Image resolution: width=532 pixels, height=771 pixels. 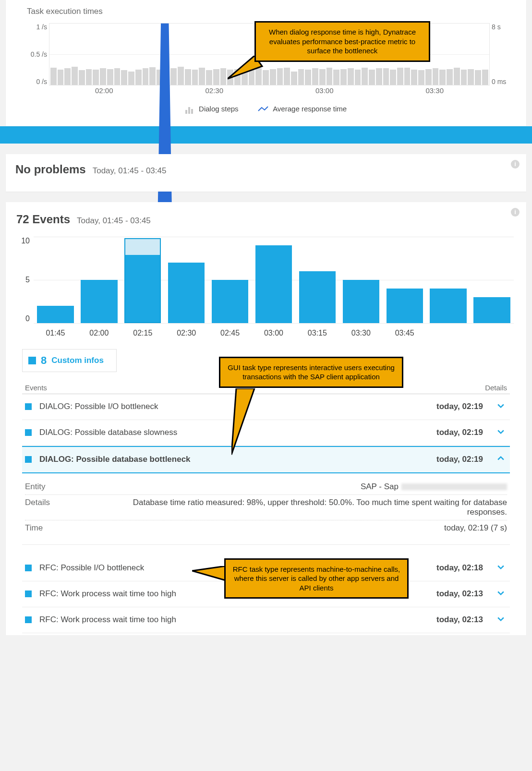 What do you see at coordinates (269, 92) in the screenshot?
I see `task-xaxis: 02:00 02:30 03:00 03:30` at bounding box center [269, 92].